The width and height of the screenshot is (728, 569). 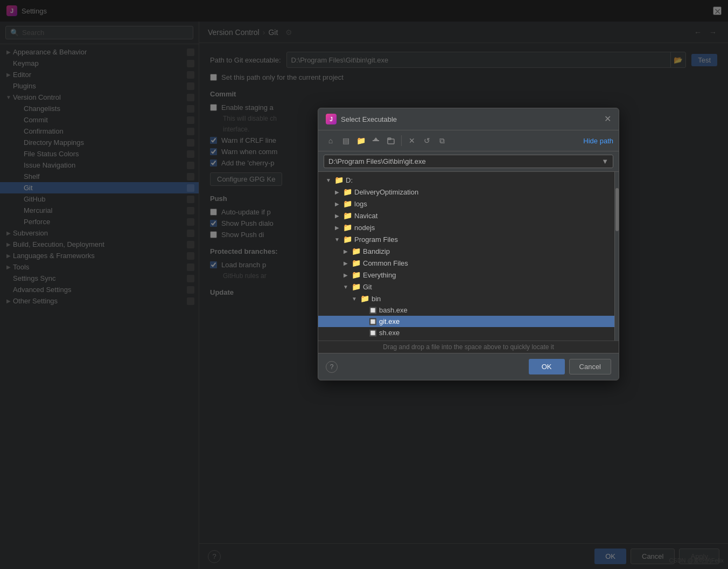 What do you see at coordinates (332, 367) in the screenshot?
I see `modal-help-button: ?` at bounding box center [332, 367].